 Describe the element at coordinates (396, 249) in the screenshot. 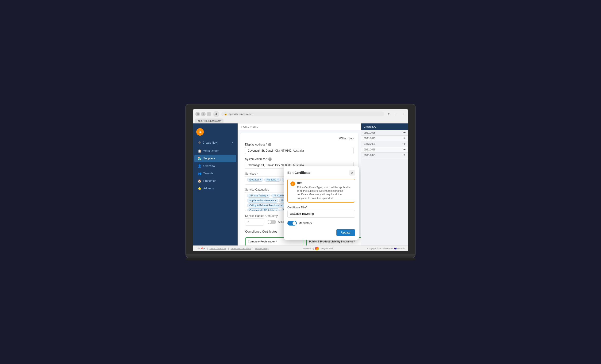

I see `flag-icon: 🇦🇺` at that location.